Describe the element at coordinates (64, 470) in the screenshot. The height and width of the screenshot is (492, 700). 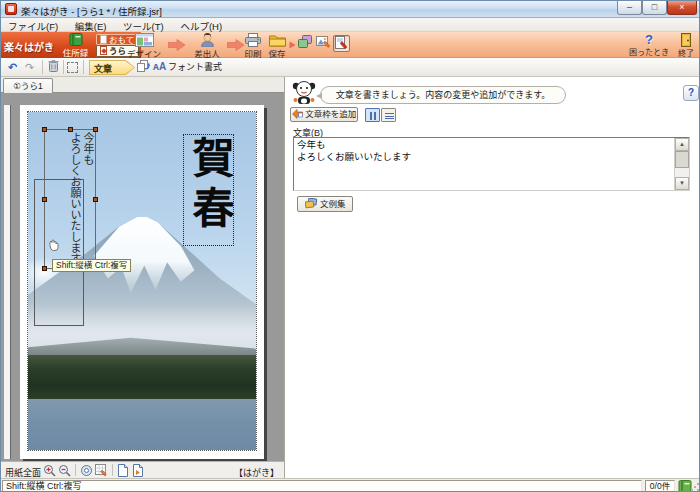
I see `zoom-out-button` at that location.